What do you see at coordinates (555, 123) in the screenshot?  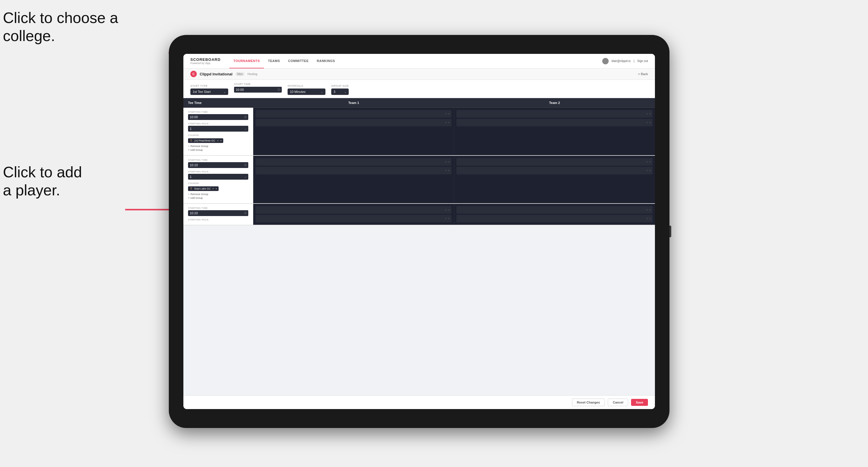 I see `player-row-2-2: ✕ ▾` at bounding box center [555, 123].